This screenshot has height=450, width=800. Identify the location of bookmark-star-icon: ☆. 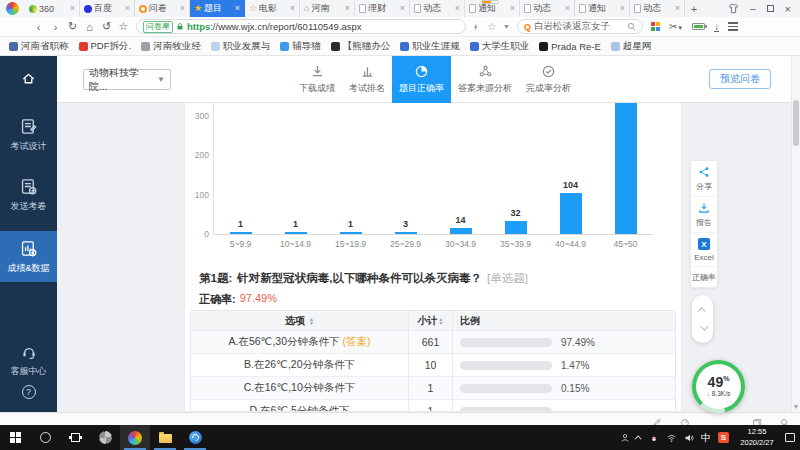
(492, 26).